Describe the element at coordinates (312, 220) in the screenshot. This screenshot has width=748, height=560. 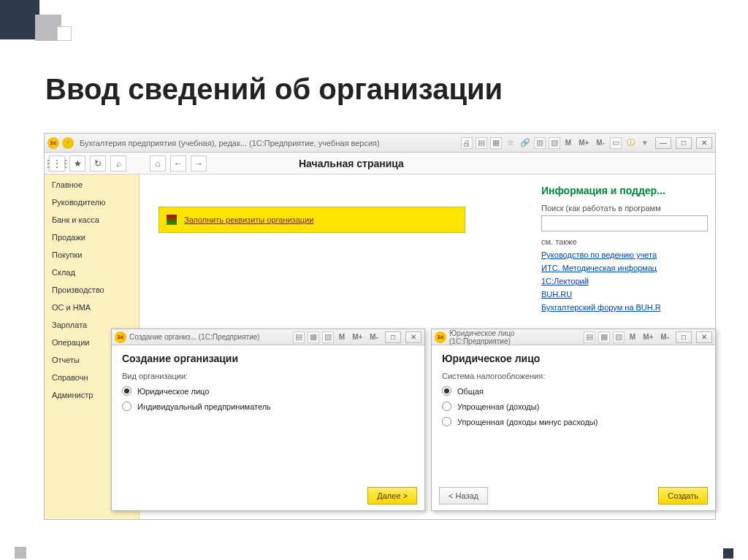
I see `fill-org-banner: Заполнить реквизиты организации` at that location.